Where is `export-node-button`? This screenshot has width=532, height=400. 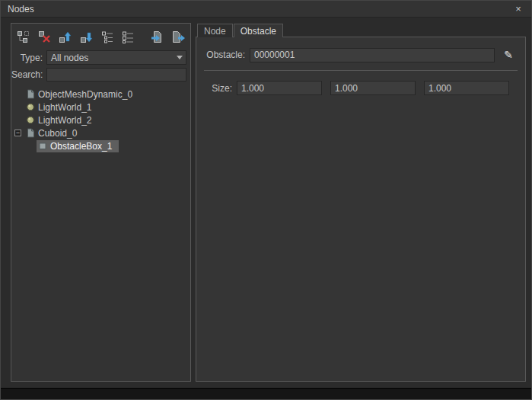 export-node-button is located at coordinates (179, 37).